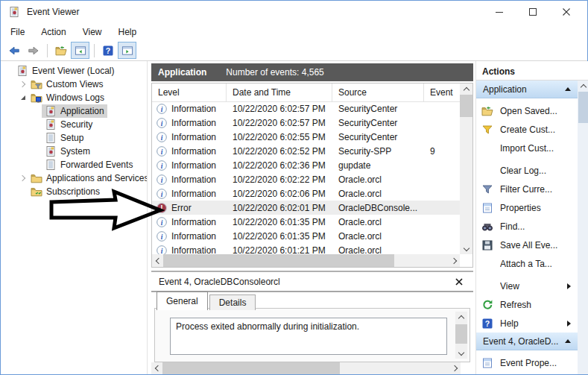  What do you see at coordinates (306, 194) in the screenshot?
I see `event-row: iInformation10/22/2020 6:02:06 PMOracle.…` at bounding box center [306, 194].